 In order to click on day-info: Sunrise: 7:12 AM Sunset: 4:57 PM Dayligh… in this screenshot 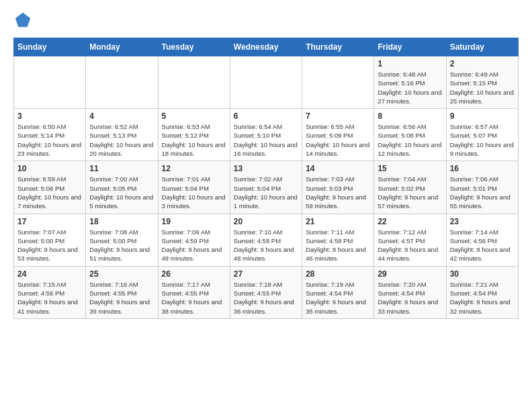, I will do `click(410, 246)`.